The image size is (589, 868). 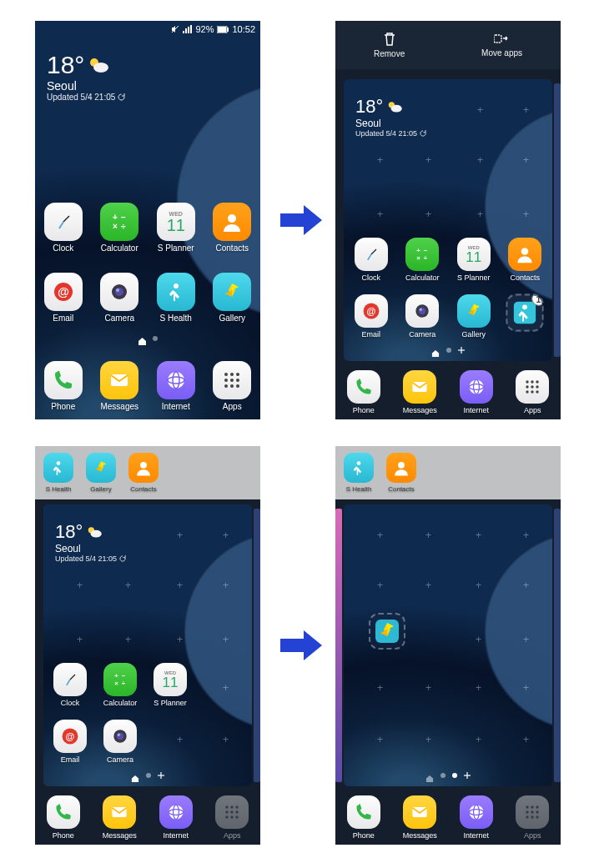 I want to click on mute-icon, so click(x=175, y=29).